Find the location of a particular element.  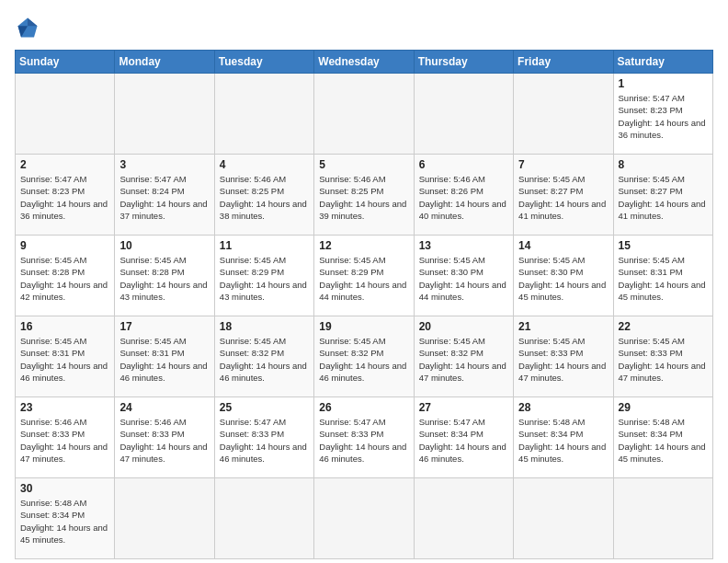

day-cell-16: 16Sunrise: 5:45 AMSunset: 8:31 PMDayligh… is located at coordinates (65, 357).